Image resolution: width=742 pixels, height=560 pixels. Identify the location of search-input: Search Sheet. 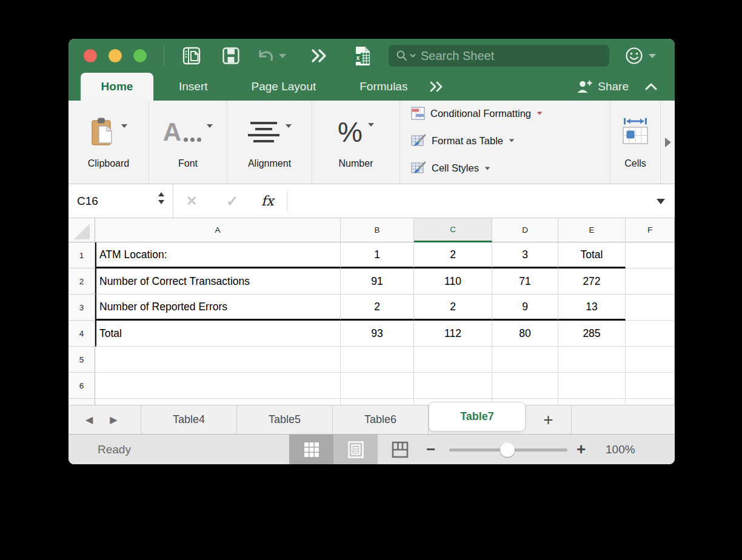
(499, 56).